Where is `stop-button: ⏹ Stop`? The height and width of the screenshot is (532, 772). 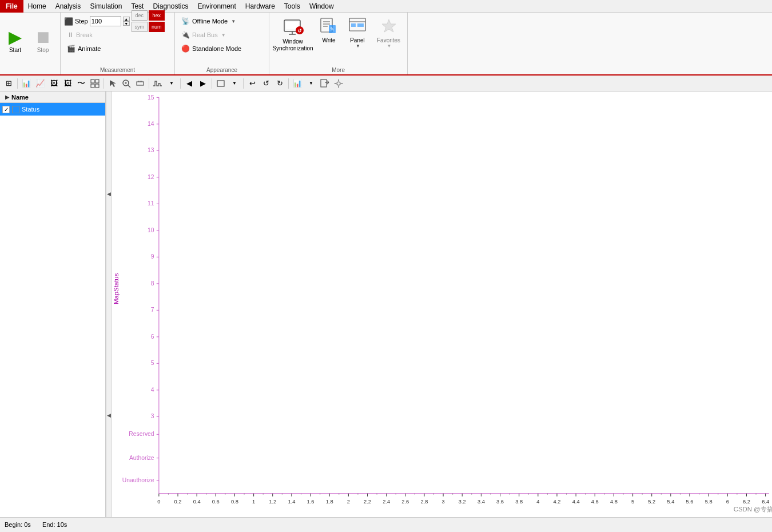
stop-button: ⏹ Stop is located at coordinates (43, 40).